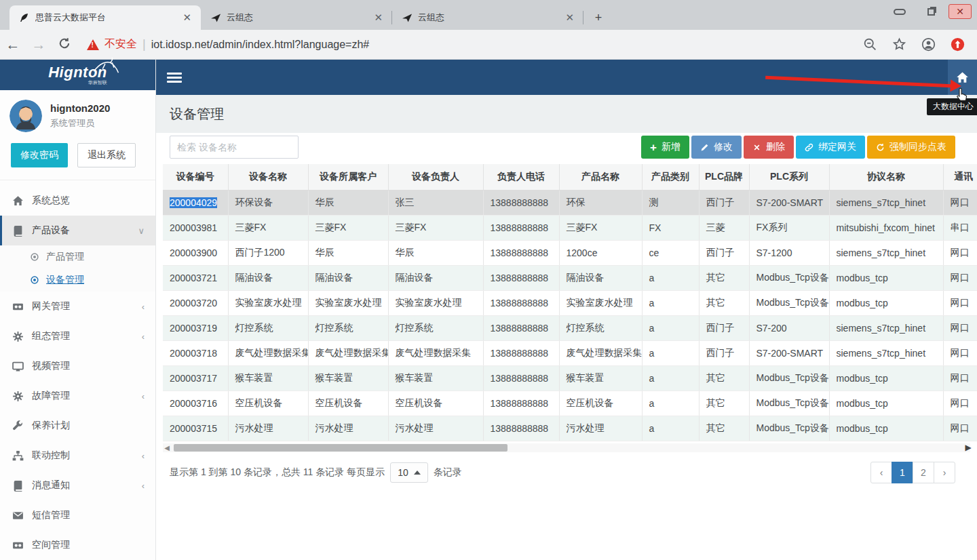 Image resolution: width=977 pixels, height=560 pixels. What do you see at coordinates (598, 18) in the screenshot?
I see `new-tab-button: +` at bounding box center [598, 18].